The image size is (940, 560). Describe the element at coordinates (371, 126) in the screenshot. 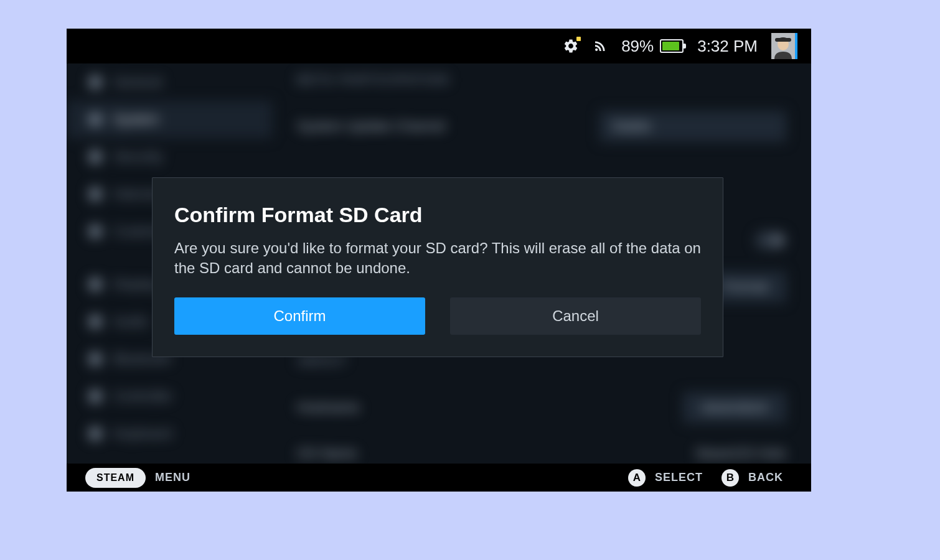

I see `setting-label: System Update Channel` at that location.